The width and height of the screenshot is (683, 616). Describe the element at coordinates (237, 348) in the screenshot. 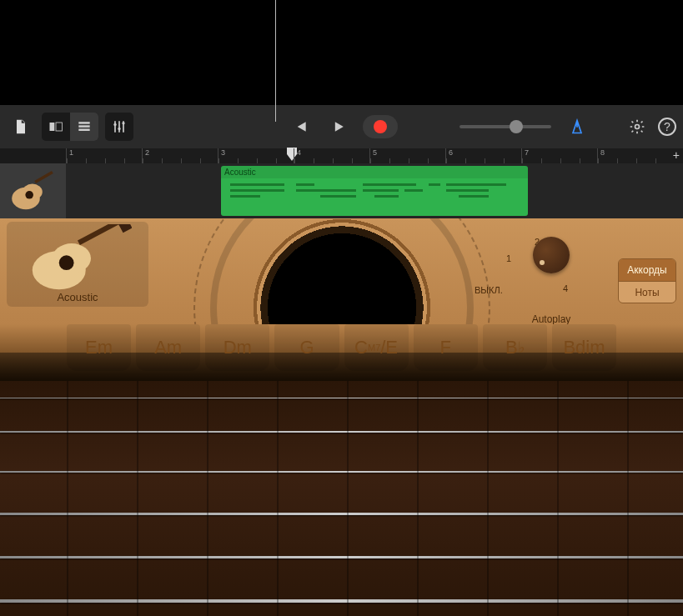

I see `chord-button: Dm` at that location.